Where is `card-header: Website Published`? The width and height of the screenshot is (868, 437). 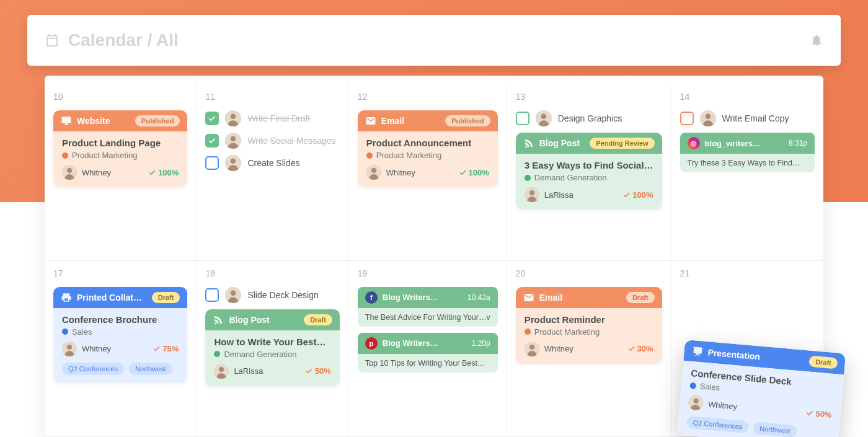
card-header: Website Published is located at coordinates (120, 121).